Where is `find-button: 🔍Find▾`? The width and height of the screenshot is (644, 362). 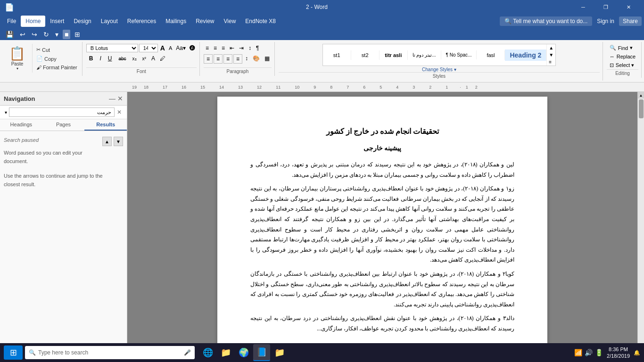 find-button: 🔍Find▾ is located at coordinates (622, 48).